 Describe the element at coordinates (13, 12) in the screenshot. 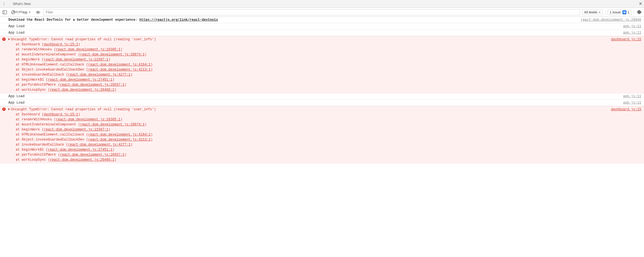

I see `no-entry-icon` at that location.